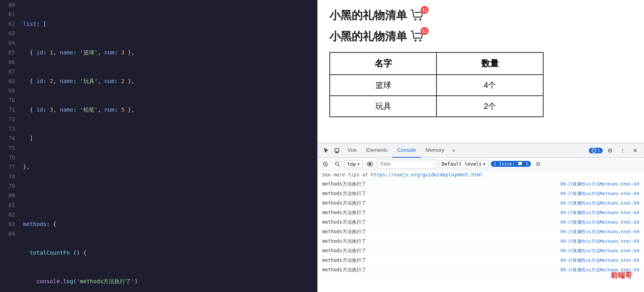 The height and width of the screenshot is (292, 644). Describe the element at coordinates (352, 151) in the screenshot. I see `tab-vue: Vue` at that location.